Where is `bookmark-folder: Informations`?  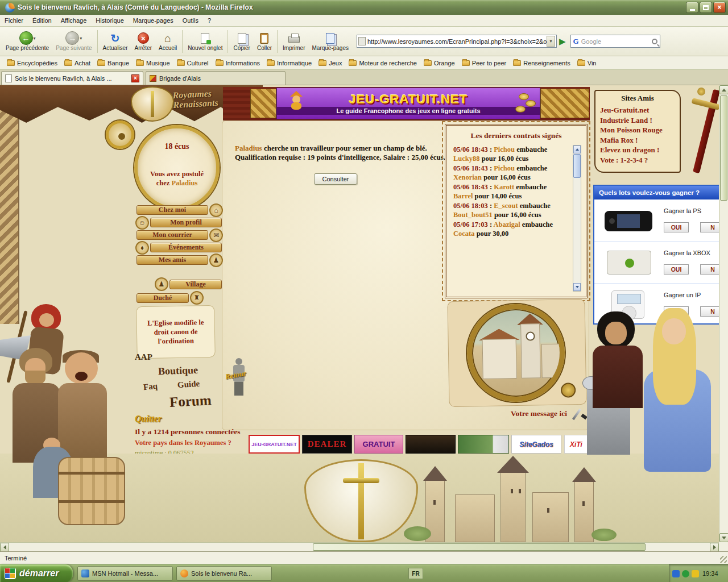 bookmark-folder: Informations is located at coordinates (238, 63).